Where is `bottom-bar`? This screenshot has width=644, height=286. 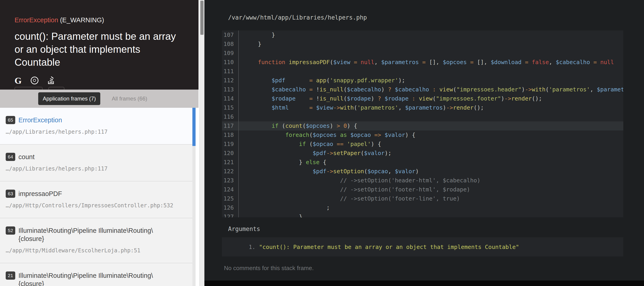
bottom-bar is located at coordinates (424, 283).